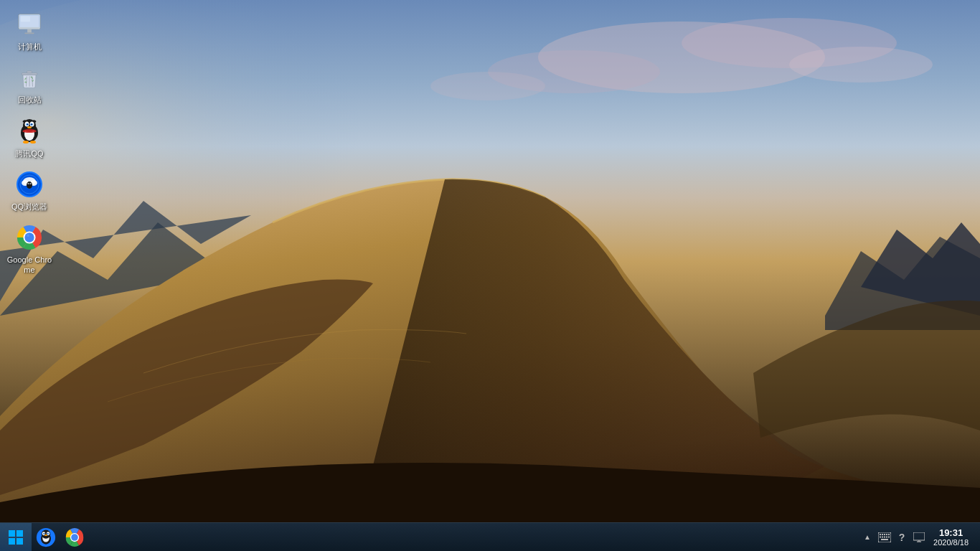 The width and height of the screenshot is (980, 551). Describe the element at coordinates (75, 537) in the screenshot. I see `taskbar-chrome-icon` at that location.